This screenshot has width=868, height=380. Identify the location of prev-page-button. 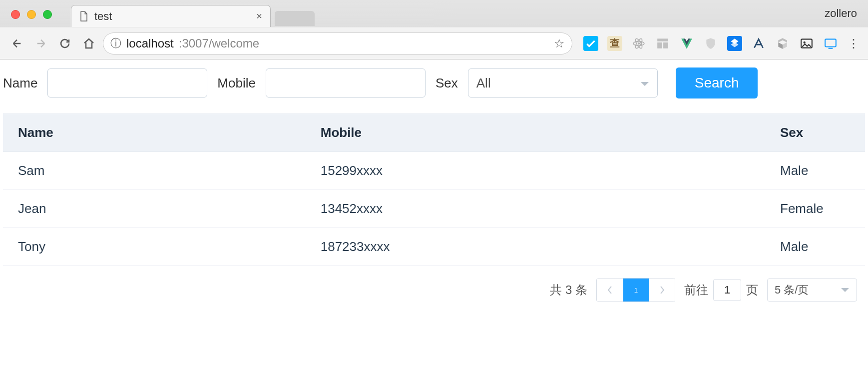
(610, 290).